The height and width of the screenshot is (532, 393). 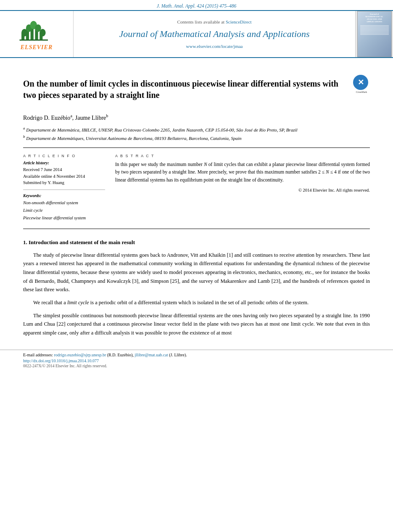 What do you see at coordinates (197, 34) in the screenshot?
I see `journal-header: ELSEVIER Contents lists available at Sci…` at bounding box center [197, 34].